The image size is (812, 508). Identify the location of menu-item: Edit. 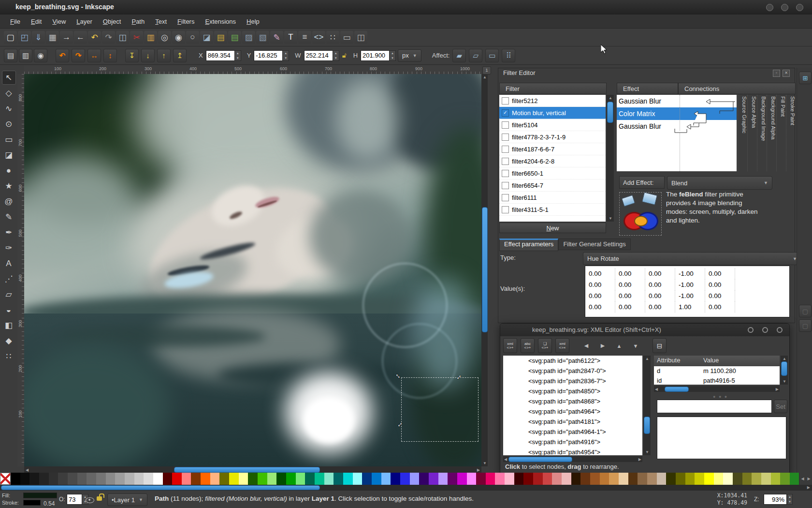
(36, 21).